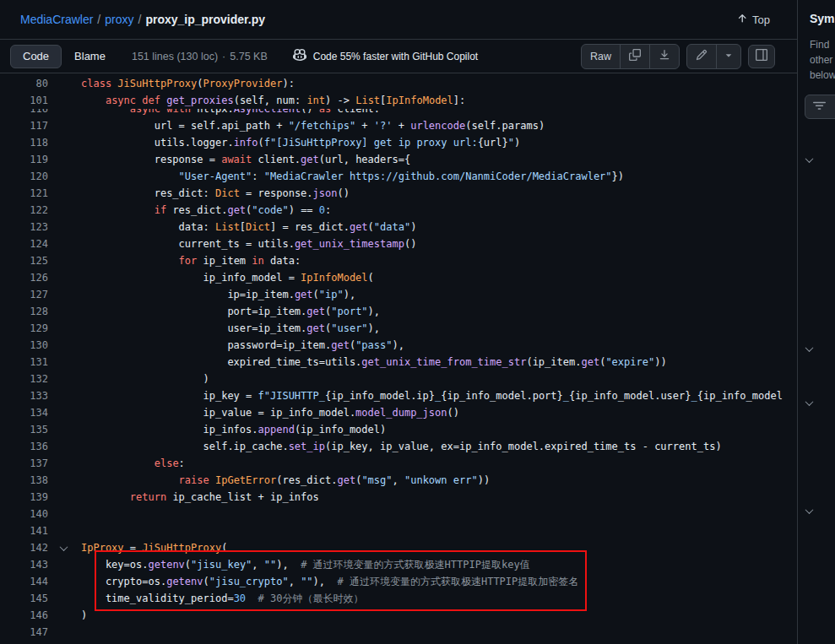 The height and width of the screenshot is (644, 835). What do you see at coordinates (228, 278) in the screenshot?
I see `code-text: ip_info_model = IpInfoModel(` at bounding box center [228, 278].